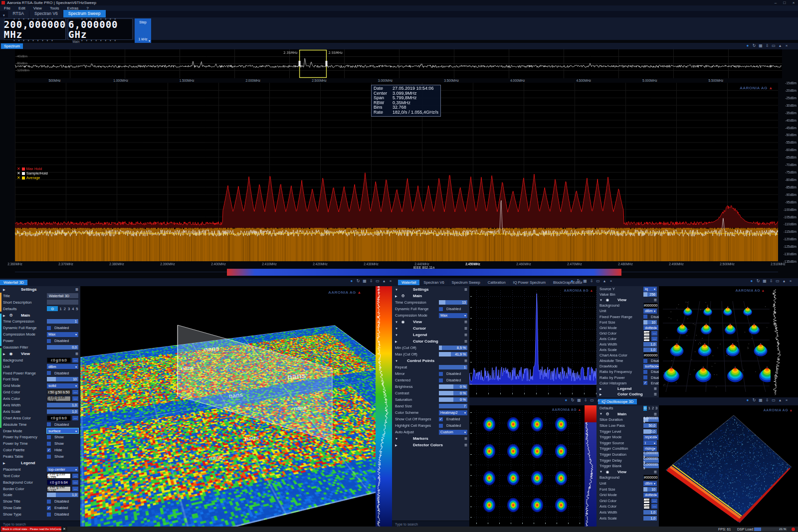 Image resolution: width=798 pixels, height=532 pixels. I want to click on default-preset-button: 1, so click(61, 309).